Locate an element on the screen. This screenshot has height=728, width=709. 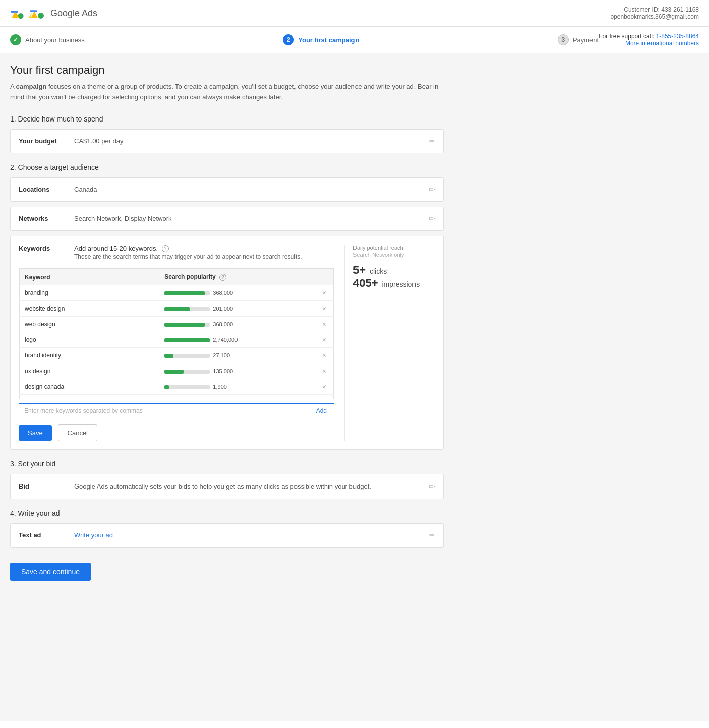
keyword-popularity-cell: 27,100 is located at coordinates (237, 355).